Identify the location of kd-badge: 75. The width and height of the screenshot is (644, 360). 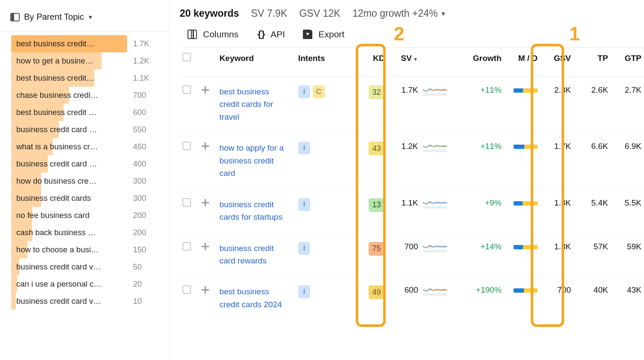
(377, 249).